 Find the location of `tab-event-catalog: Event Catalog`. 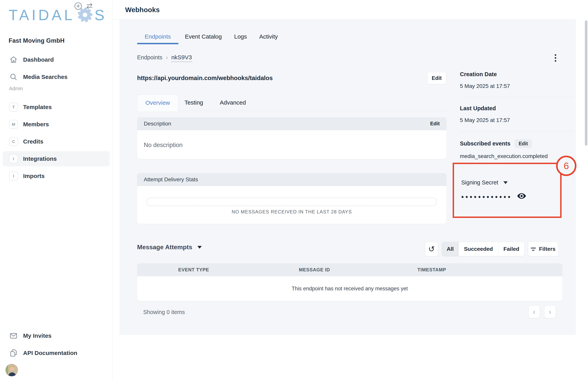

tab-event-catalog: Event Catalog is located at coordinates (203, 37).